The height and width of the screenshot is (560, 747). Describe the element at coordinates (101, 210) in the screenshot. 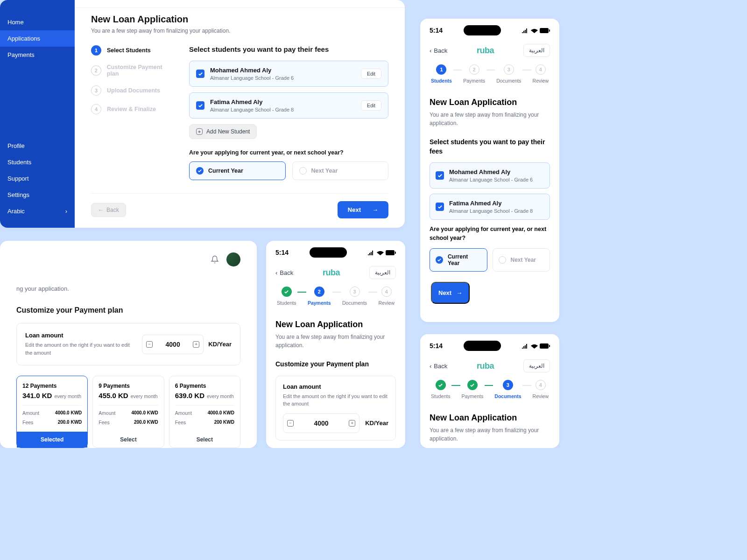

I see `arrow-left-icon: ←` at that location.